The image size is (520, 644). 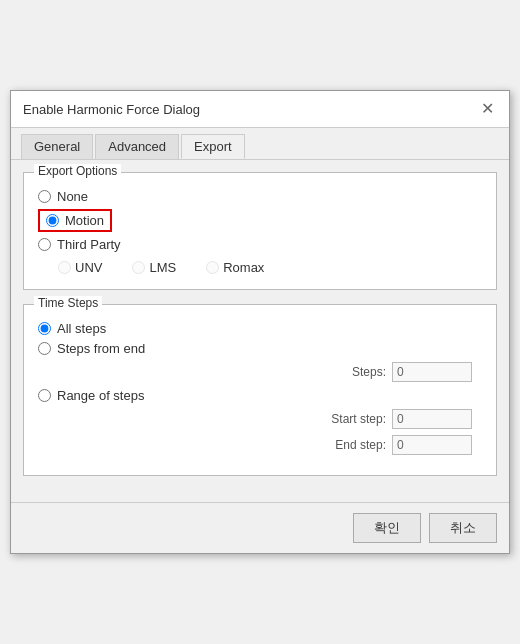 I want to click on start-step-label: Start step:, so click(x=358, y=419).